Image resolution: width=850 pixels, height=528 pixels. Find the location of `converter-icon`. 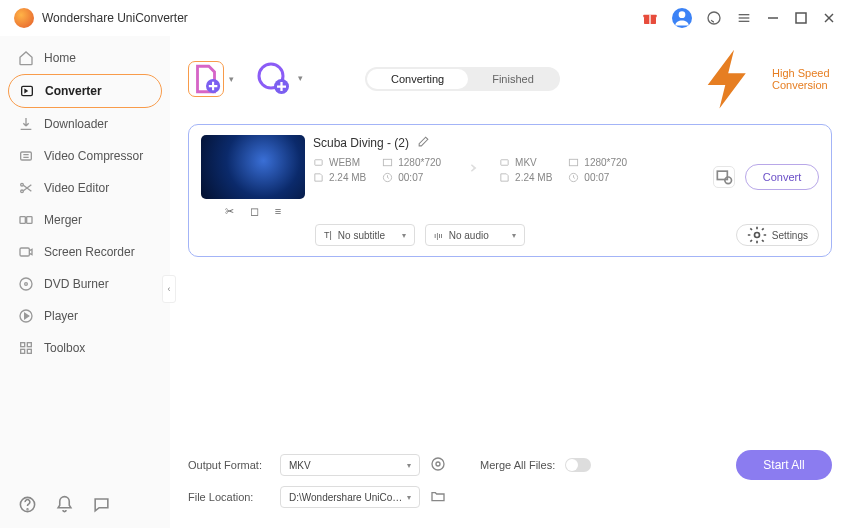

converter-icon is located at coordinates (27, 91).